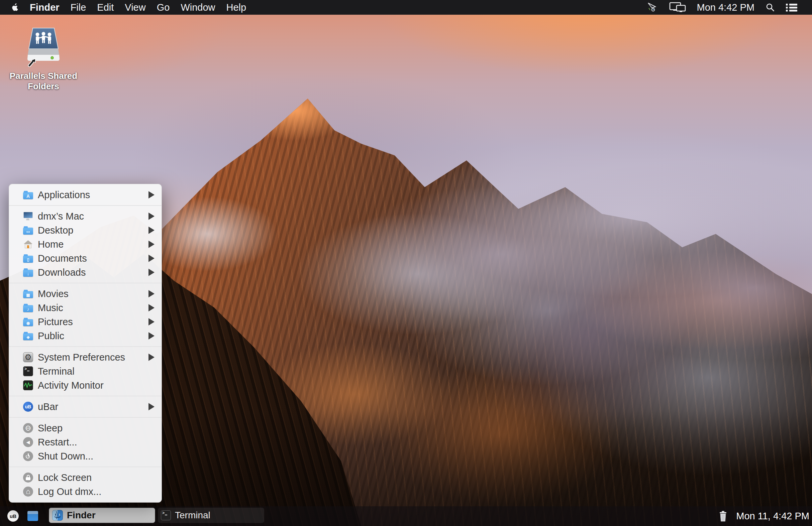  What do you see at coordinates (57, 442) in the screenshot?
I see `menu-item-label: Restart...` at bounding box center [57, 442].